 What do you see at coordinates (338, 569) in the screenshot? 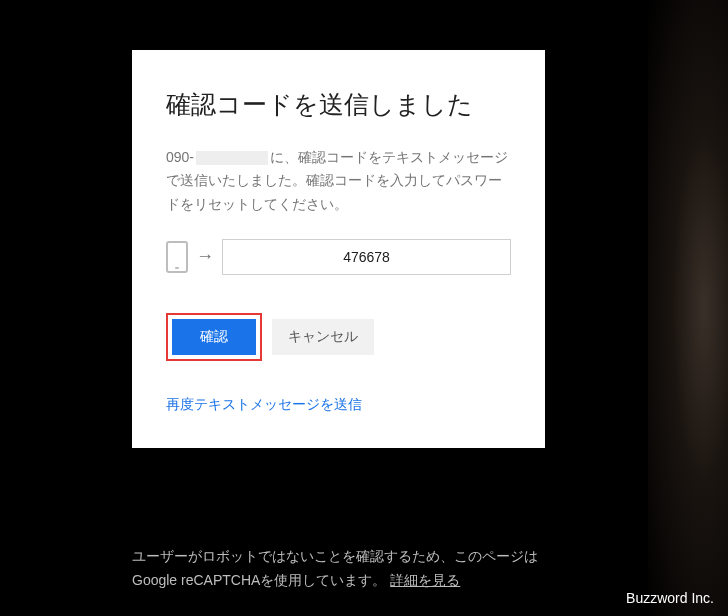
I see `recaptcha-note: ユーザーがロボットではないことを確認するため、このページはGoogle reCA…` at bounding box center [338, 569].